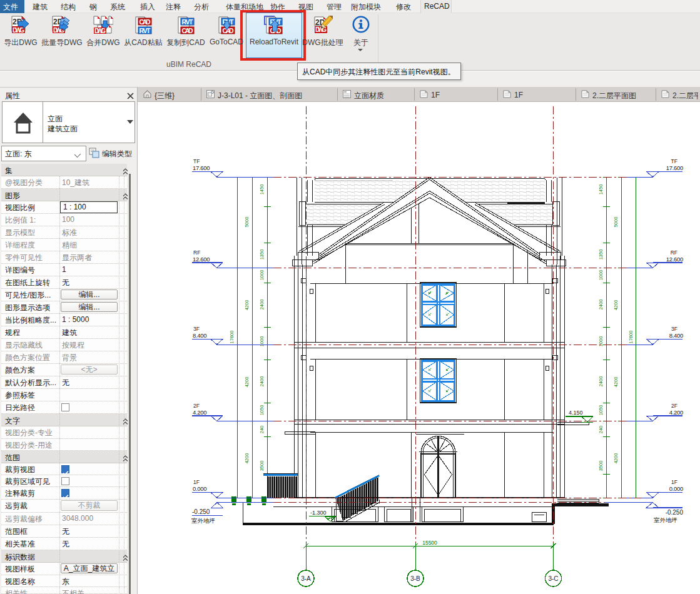  Describe the element at coordinates (318, 513) in the screenshot. I see `svg-text: -1.300` at that location.